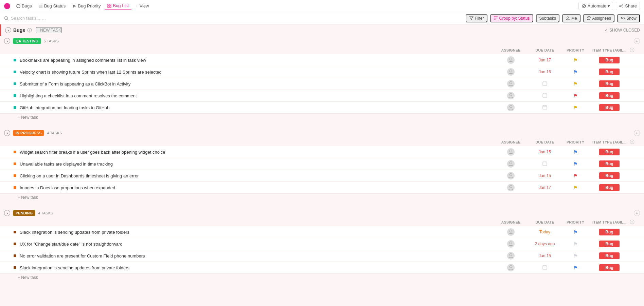 The image size is (644, 306). I want to click on task-name: No error validation are present for Cust…, so click(257, 256).